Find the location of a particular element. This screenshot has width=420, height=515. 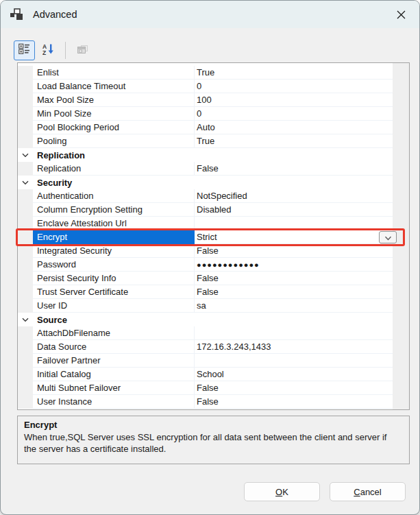

category-label: Security is located at coordinates (52, 182).